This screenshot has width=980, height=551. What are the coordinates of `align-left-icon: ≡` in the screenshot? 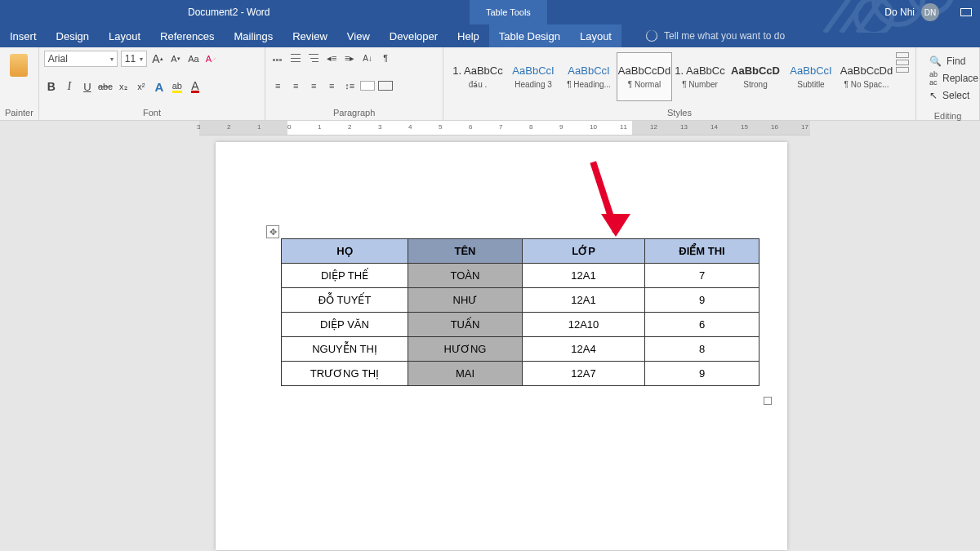 It's located at (278, 86).